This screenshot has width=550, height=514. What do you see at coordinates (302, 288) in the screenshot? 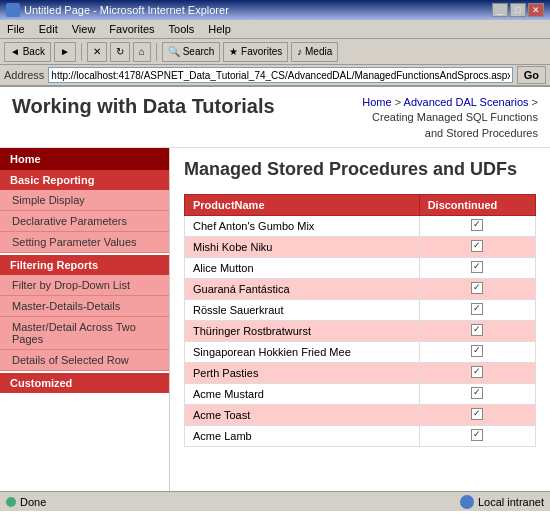
I see `product-name-cell: Guaraná Fantástica` at bounding box center [302, 288].